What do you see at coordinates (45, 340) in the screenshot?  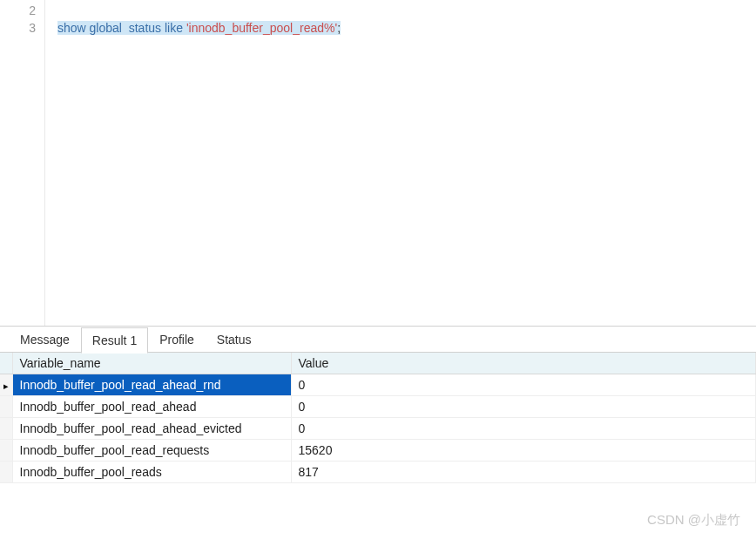 I see `tab-message: Message` at bounding box center [45, 340].